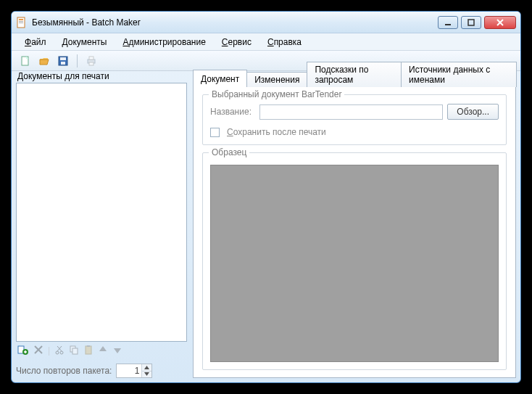  I want to click on repeat-spinner, so click(134, 371).